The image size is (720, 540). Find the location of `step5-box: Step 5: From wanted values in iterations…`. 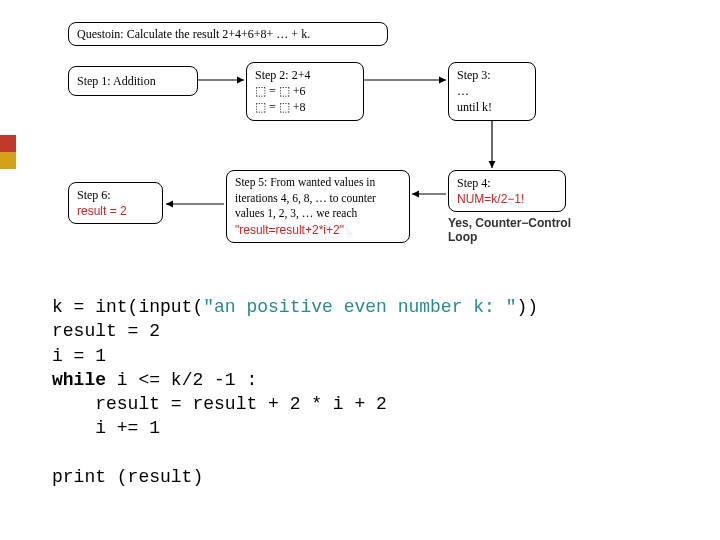

step5-box: Step 5: From wanted values in iterations… is located at coordinates (318, 206).